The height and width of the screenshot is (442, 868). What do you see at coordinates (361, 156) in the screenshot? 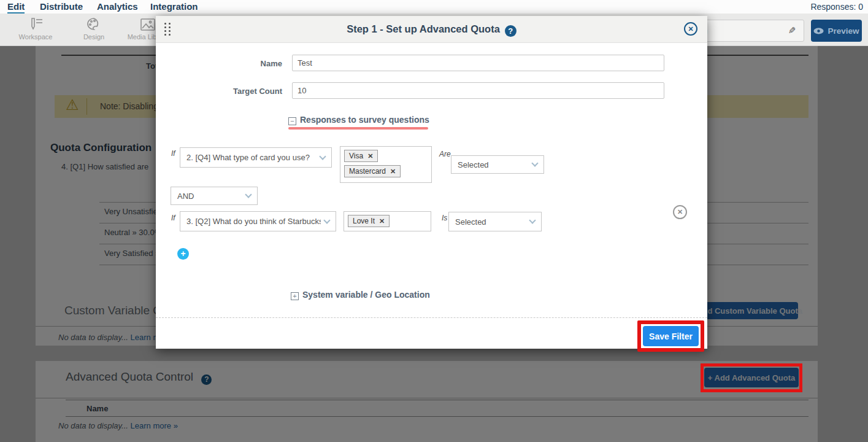
I see `answer-tag: Visa✕` at bounding box center [361, 156].